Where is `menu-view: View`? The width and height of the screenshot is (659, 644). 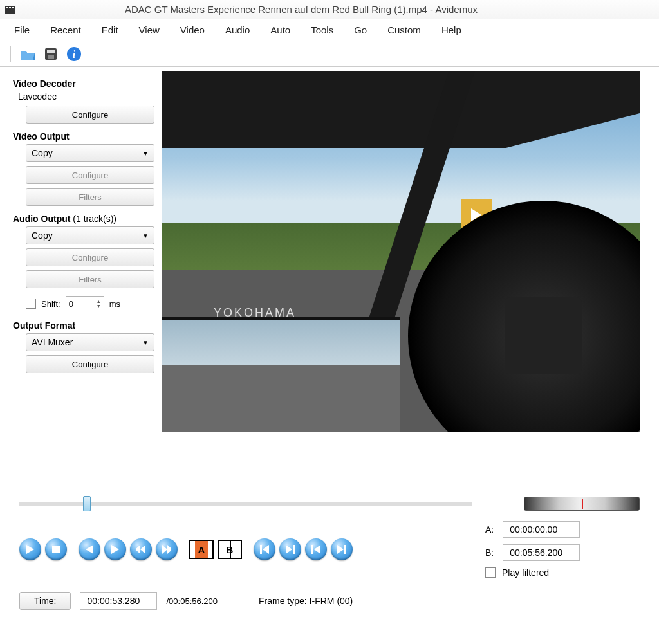
menu-view: View is located at coordinates (149, 30).